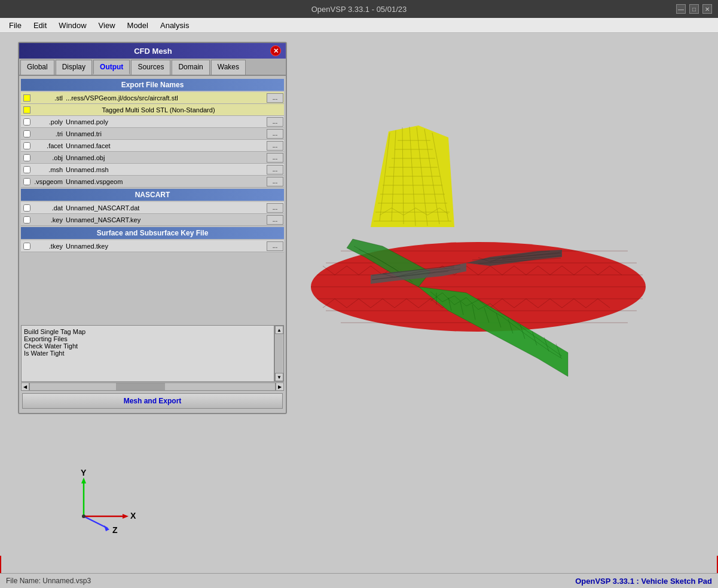  I want to click on nascart-header: NASCART, so click(152, 195).